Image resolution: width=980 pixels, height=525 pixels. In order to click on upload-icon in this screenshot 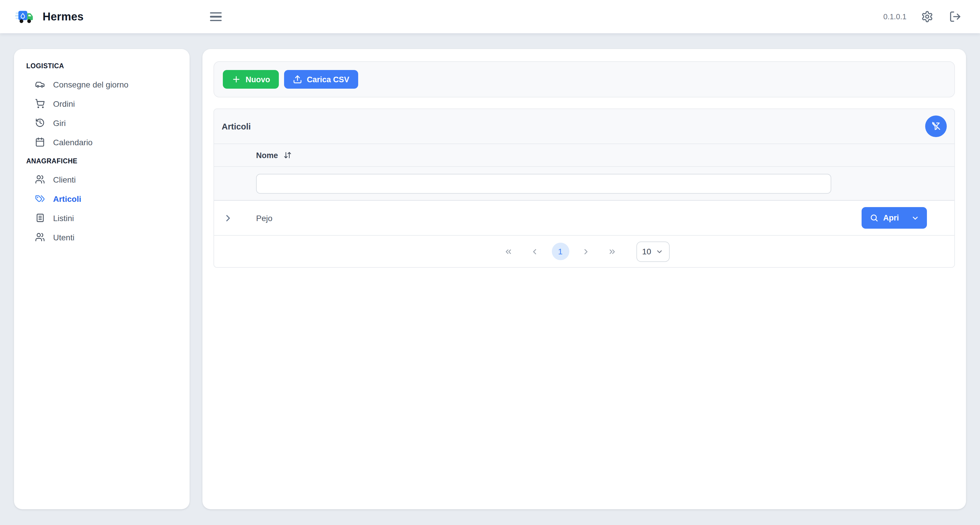, I will do `click(298, 79)`.